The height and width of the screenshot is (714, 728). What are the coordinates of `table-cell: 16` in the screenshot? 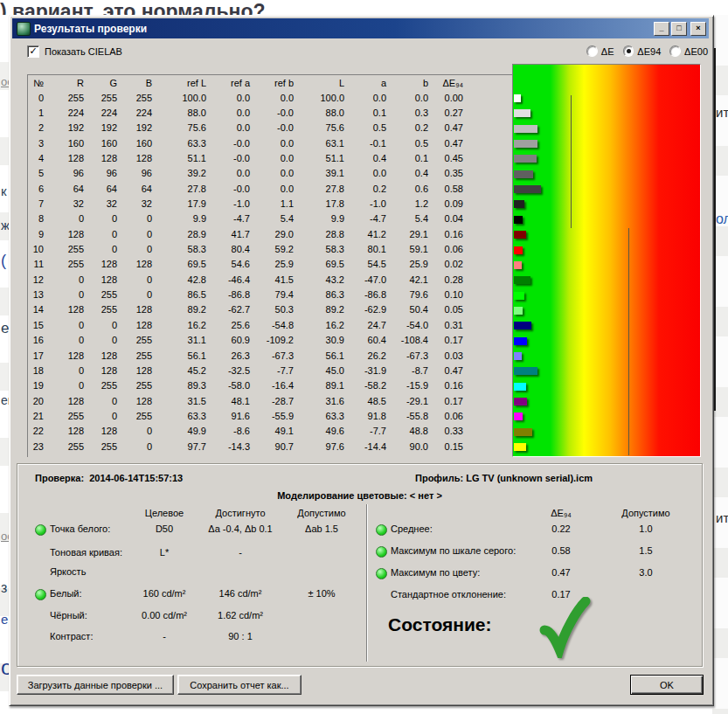 It's located at (38, 340).